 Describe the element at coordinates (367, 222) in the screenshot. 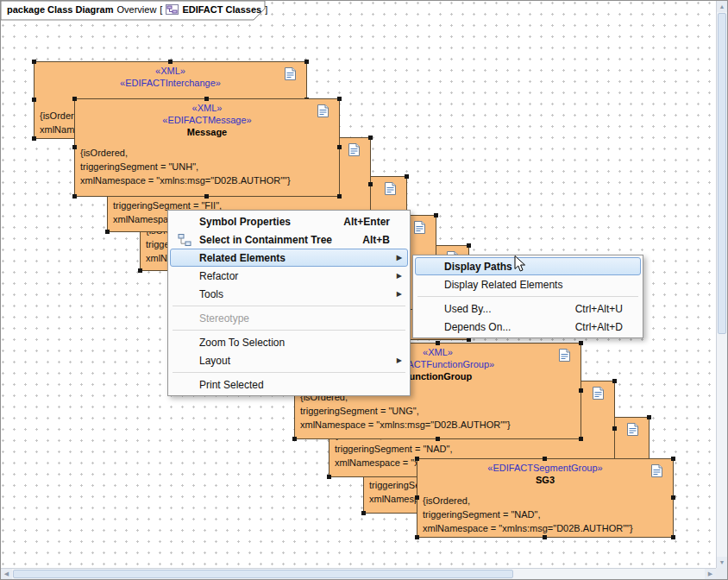

I see `menu-shortcut: Alt+Enter` at that location.